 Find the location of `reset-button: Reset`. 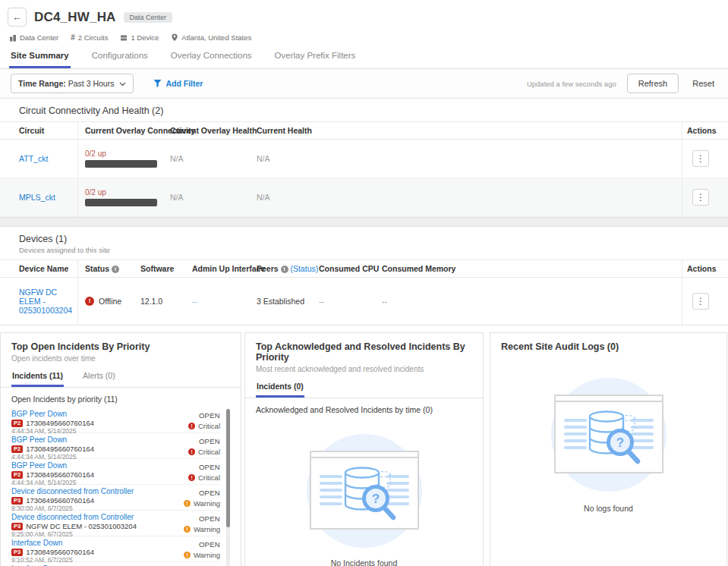

reset-button: Reset is located at coordinates (703, 83).